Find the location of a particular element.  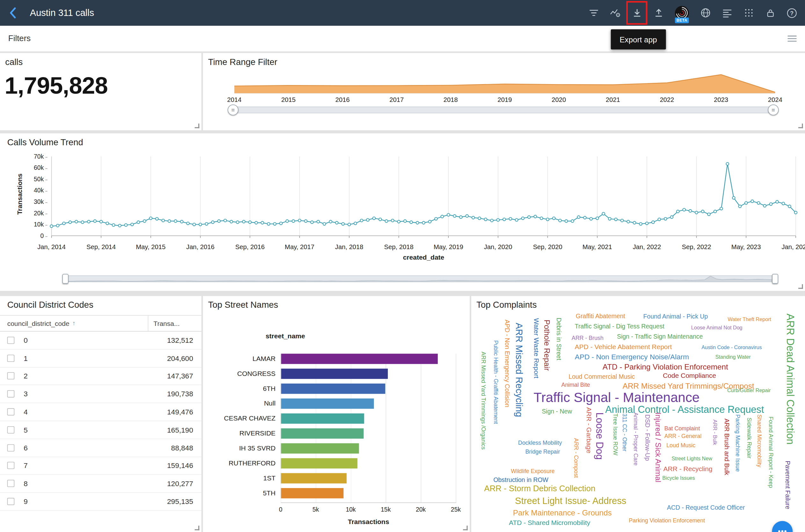

filters-menu-icon is located at coordinates (792, 39).